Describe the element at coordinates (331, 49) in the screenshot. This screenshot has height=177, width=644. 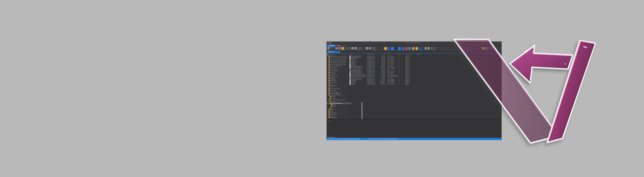
I see `ribbon-group-clipboard: CopyCutClipboard` at that location.